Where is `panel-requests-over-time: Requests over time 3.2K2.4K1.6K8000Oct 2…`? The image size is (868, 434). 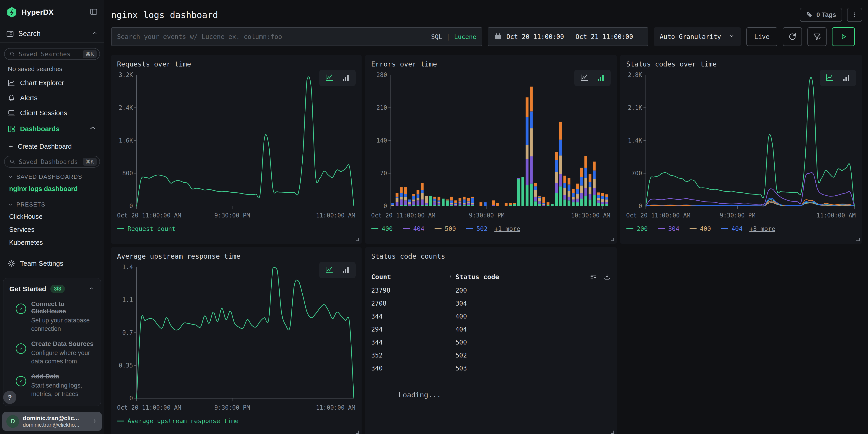 panel-requests-over-time: Requests over time 3.2K2.4K1.6K8000Oct 2… is located at coordinates (237, 150).